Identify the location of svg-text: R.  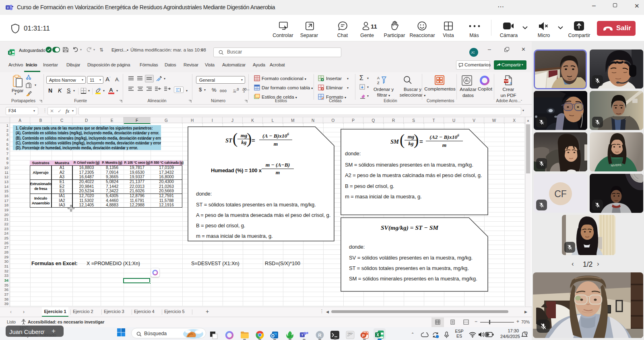
(320, 335).